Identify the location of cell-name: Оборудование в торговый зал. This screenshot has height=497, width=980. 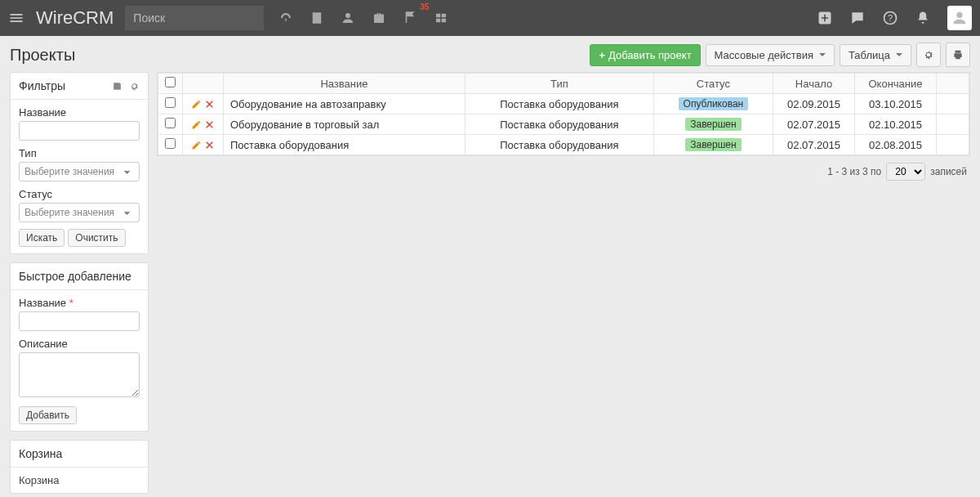
(345, 124).